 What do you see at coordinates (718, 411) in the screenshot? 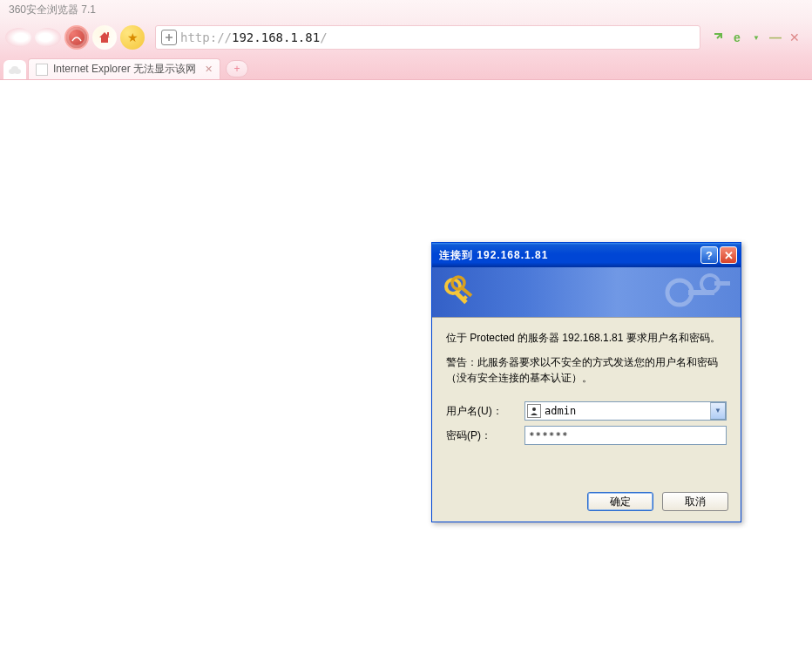
I see `username-dropdown-button: ▼` at bounding box center [718, 411].